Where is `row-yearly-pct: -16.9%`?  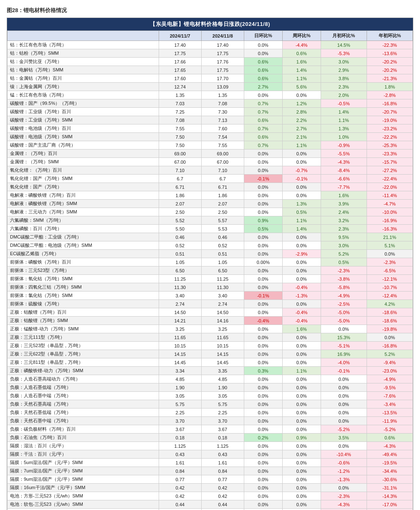 row-yearly-pct: -16.9% is located at coordinates (390, 221).